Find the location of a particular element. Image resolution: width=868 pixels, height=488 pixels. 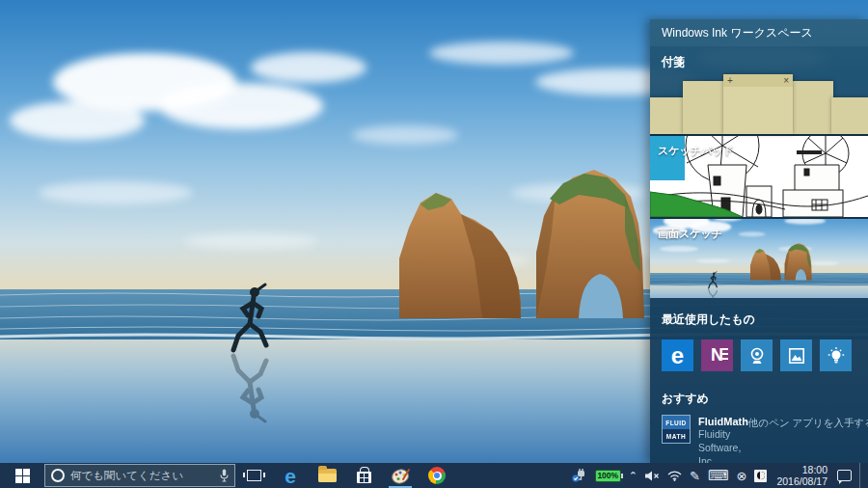

taskbar: e 1 is located at coordinates (434, 475).